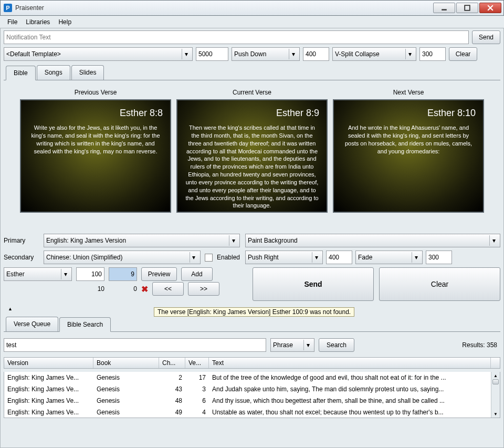 The width and height of the screenshot is (504, 448). Describe the element at coordinates (126, 363) in the screenshot. I see `col-book: Book` at that location.